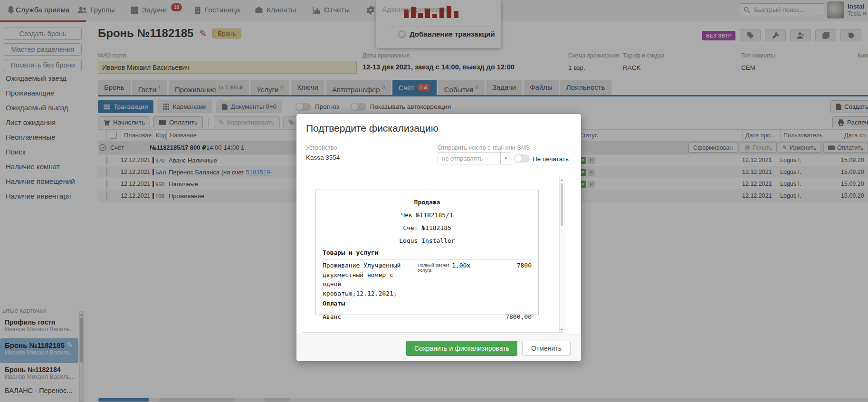  What do you see at coordinates (519, 316) in the screenshot?
I see `receipt-payment-amount: 7800,00` at bounding box center [519, 316].